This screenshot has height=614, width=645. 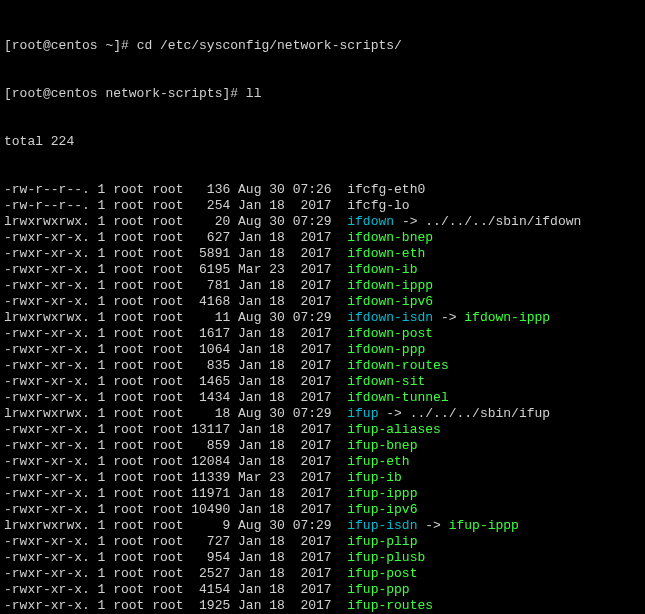 What do you see at coordinates (322, 382) in the screenshot?
I see `file-row: -rwxr-xr-x. 1 root root 1465 Jan 18 2017…` at bounding box center [322, 382].